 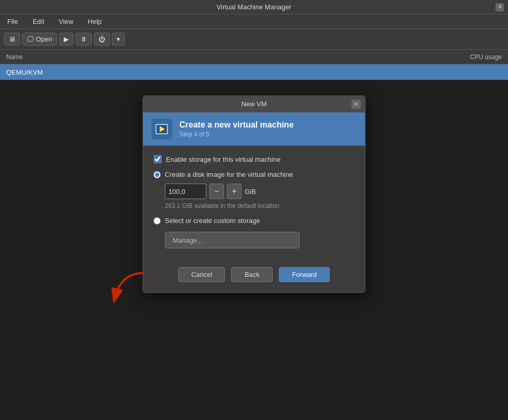 I want to click on vm-row: QEMU/KVM, so click(x=254, y=72).